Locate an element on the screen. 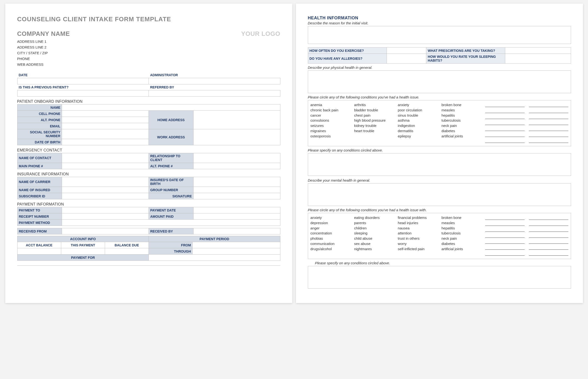 This screenshot has height=379, width=588. through-label: THROUGH is located at coordinates (170, 252).